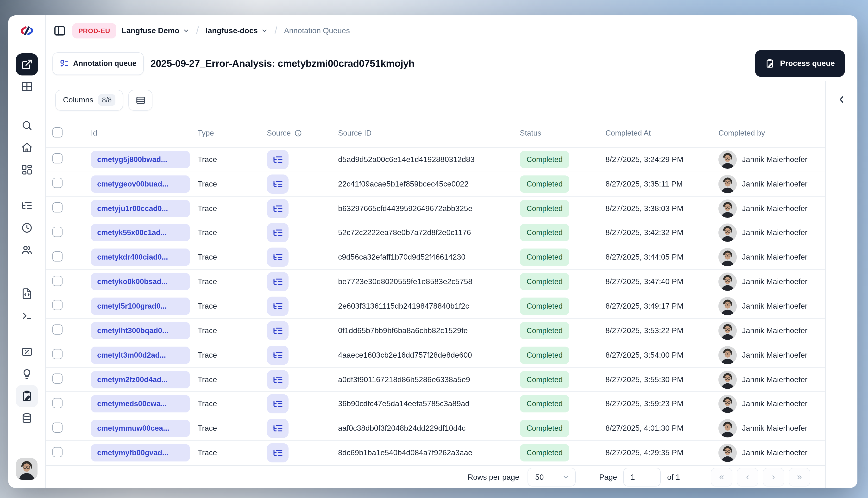 This screenshot has height=498, width=868. I want to click on completed-at-cell: 8/27/2025, 3:55:30 PM, so click(662, 380).